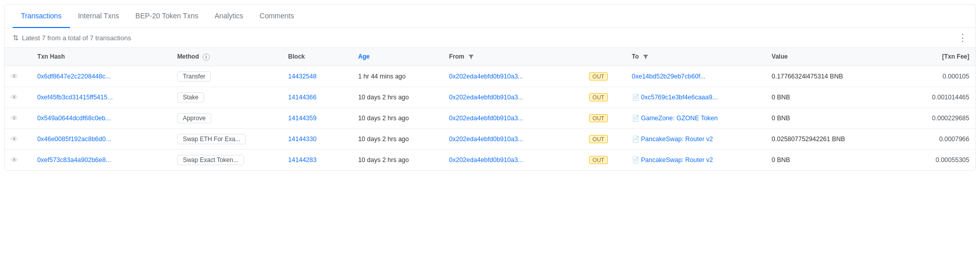 This screenshot has height=267, width=980. What do you see at coordinates (680, 118) in the screenshot?
I see `to-address-link: GameZone: GZONE Token` at bounding box center [680, 118].